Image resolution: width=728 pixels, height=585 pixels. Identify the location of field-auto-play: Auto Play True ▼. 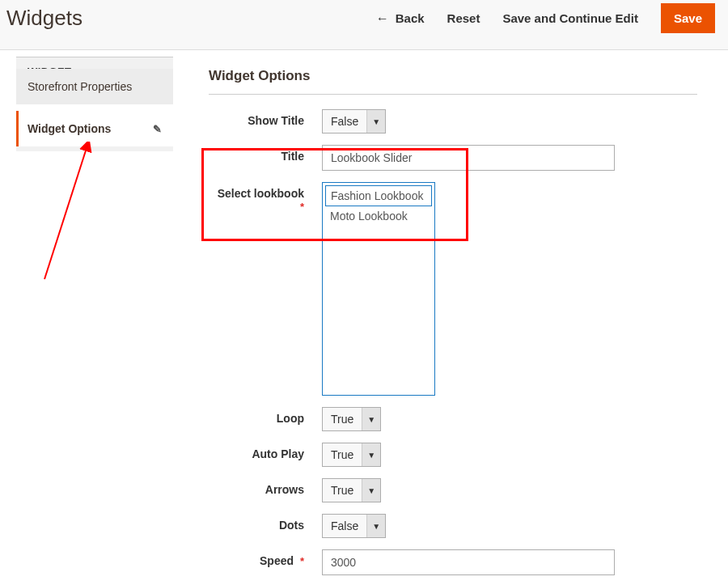
(453, 455).